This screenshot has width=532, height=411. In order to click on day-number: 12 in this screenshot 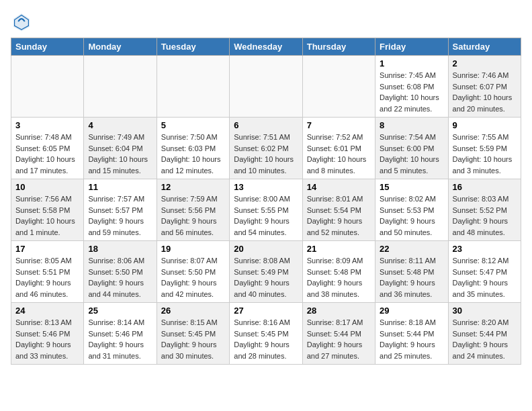, I will do `click(193, 187)`.